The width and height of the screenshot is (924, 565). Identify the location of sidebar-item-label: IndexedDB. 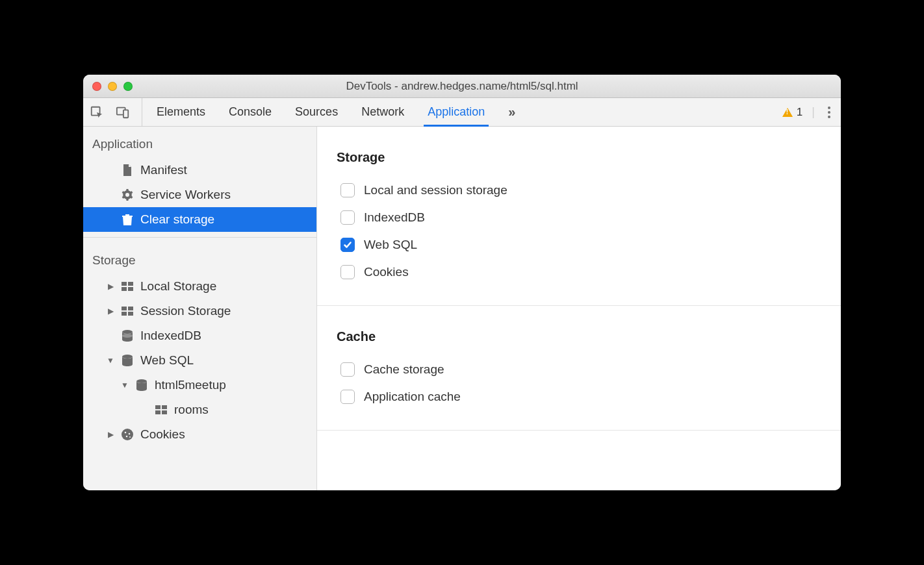
(171, 336).